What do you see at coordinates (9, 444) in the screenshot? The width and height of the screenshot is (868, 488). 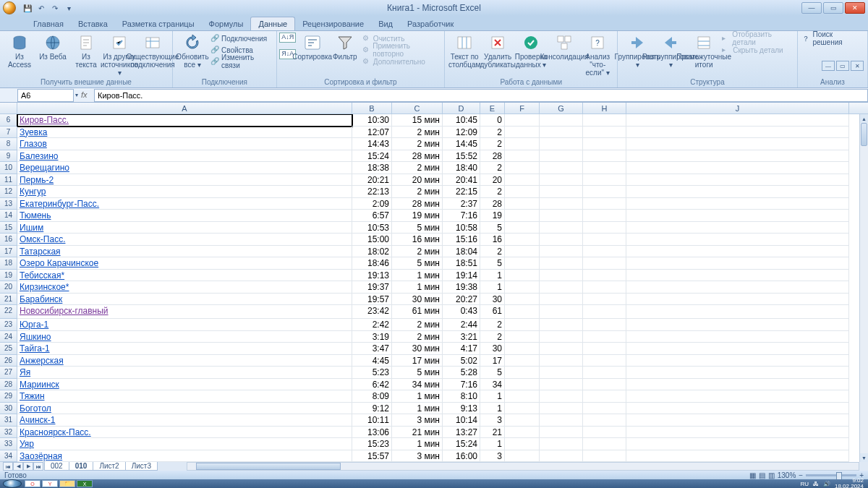 I see `row-header: 33` at bounding box center [9, 444].